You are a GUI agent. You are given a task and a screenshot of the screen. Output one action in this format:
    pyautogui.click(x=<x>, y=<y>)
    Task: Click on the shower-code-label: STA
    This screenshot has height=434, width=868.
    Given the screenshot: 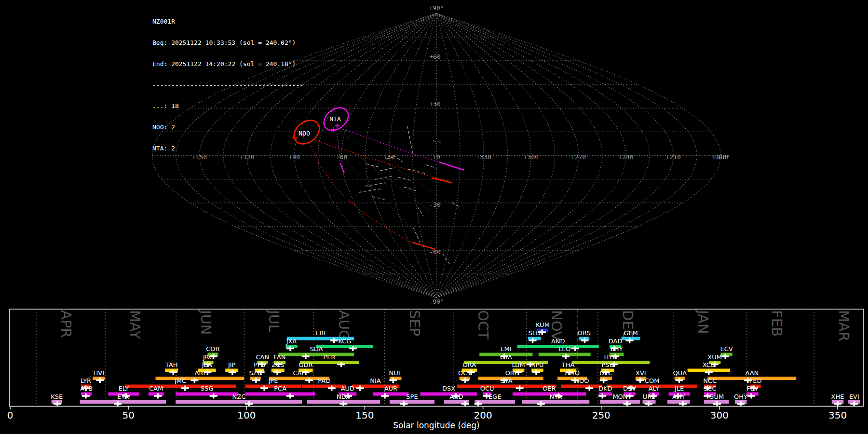 What is the action you would take?
    pyautogui.click(x=507, y=381)
    